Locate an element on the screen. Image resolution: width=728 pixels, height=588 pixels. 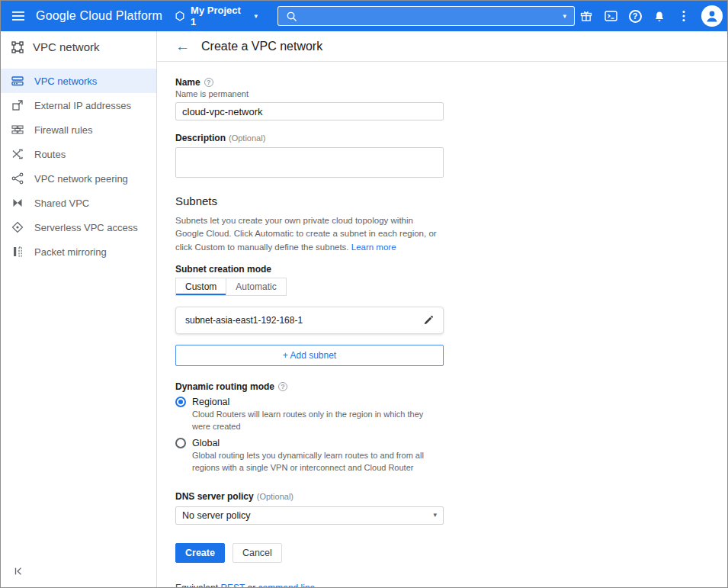
packet-mirroring-icon is located at coordinates (18, 252).